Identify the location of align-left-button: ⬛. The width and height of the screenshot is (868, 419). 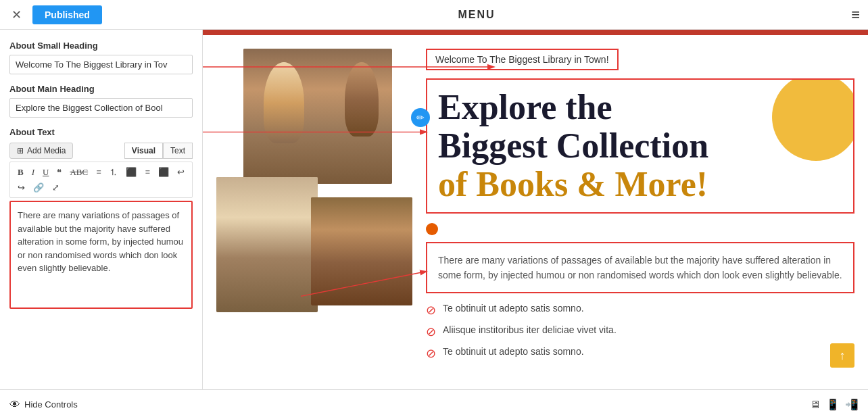
(131, 172).